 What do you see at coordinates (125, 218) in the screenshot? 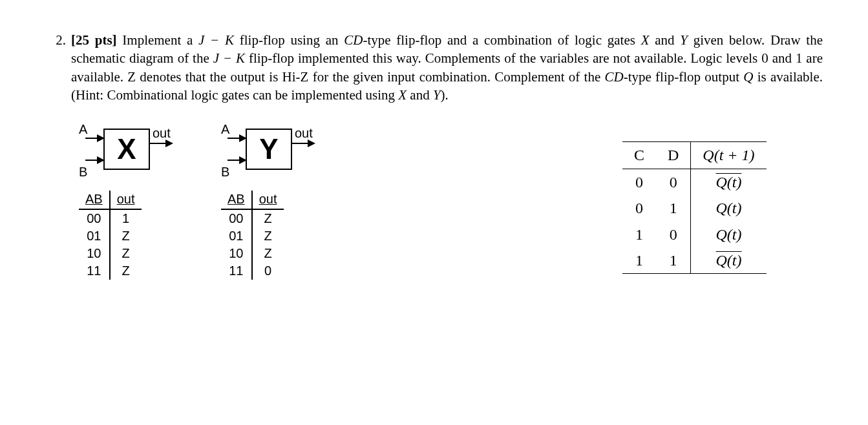
I see `tt-cell: 1` at bounding box center [125, 218].